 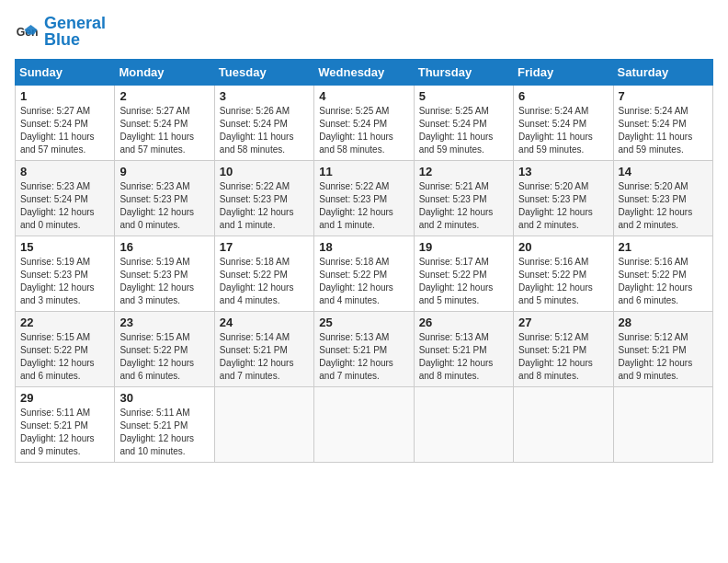 I want to click on day-number: 23, so click(x=164, y=322).